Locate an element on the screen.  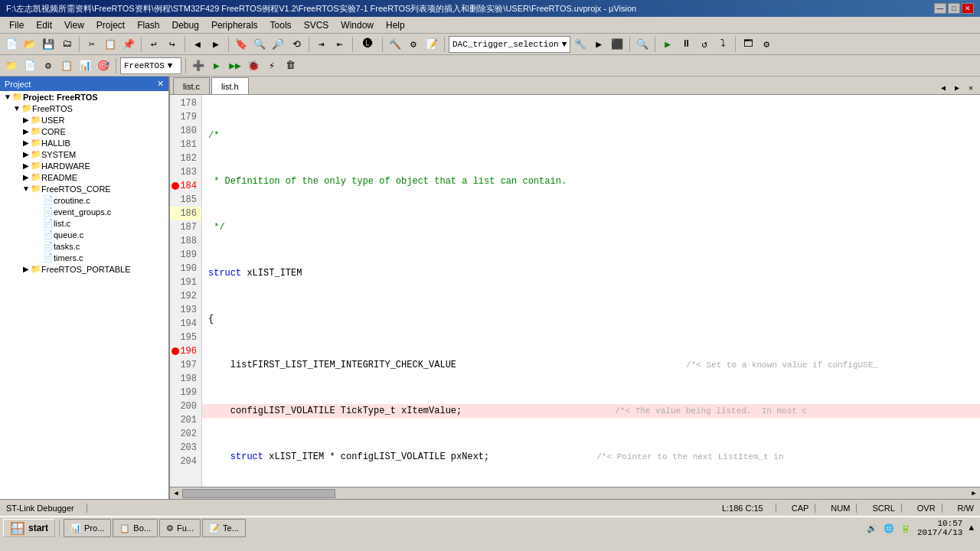
tree-item-hallib: ▶ 📁 HALLIB is located at coordinates (84, 142).